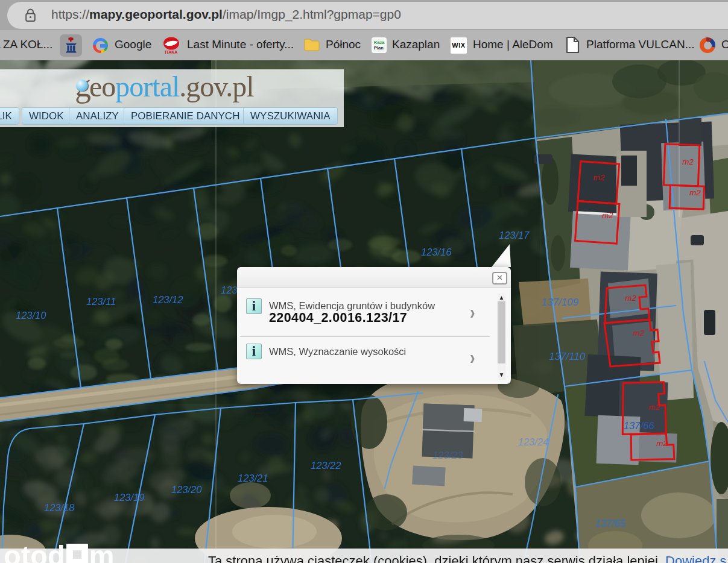 Image resolution: width=728 pixels, height=563 pixels. Describe the element at coordinates (171, 52) in the screenshot. I see `svg-text: ITAKA` at that location.